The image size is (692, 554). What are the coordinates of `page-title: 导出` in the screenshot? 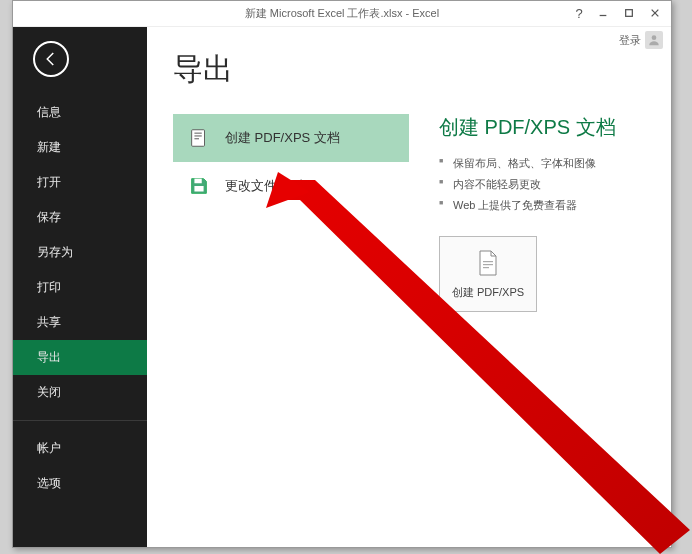 It's located at (409, 70).